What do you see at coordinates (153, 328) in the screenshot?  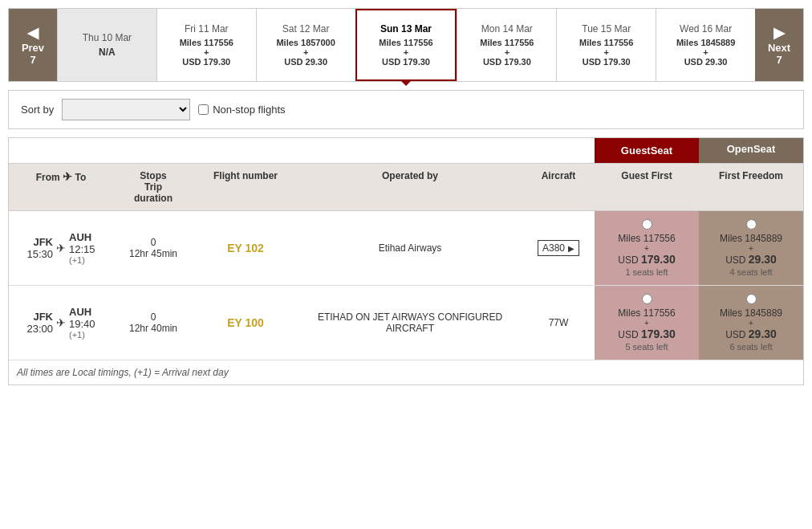 I see `duration-2: 12hr 40min` at bounding box center [153, 328].